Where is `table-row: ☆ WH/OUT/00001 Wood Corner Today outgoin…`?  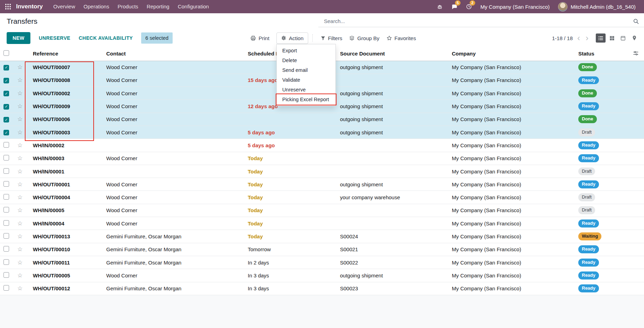 table-row: ☆ WH/OUT/00001 Wood Corner Today outgoin… is located at coordinates (322, 184).